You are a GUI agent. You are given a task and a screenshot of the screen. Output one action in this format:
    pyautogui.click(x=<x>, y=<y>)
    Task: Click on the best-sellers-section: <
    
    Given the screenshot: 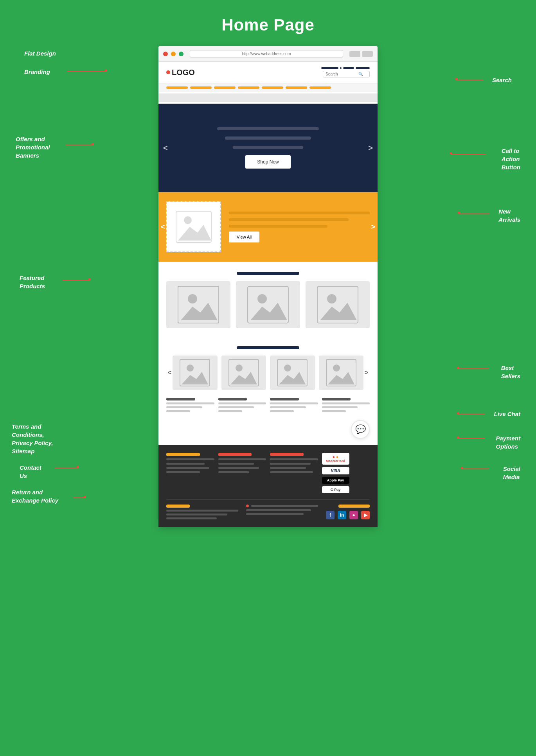 What is the action you would take?
    pyautogui.click(x=268, y=365)
    